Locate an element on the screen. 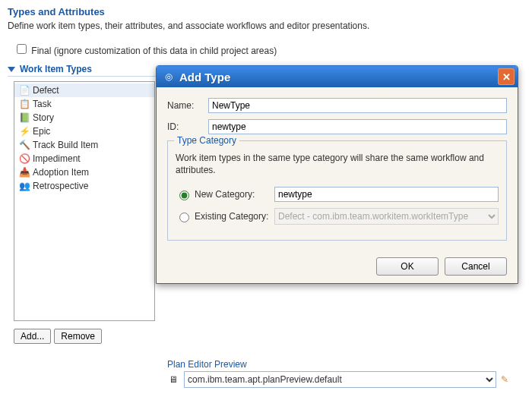 Image resolution: width=532 pixels, height=397 pixels. story-icon: 📗 is located at coordinates (24, 118).